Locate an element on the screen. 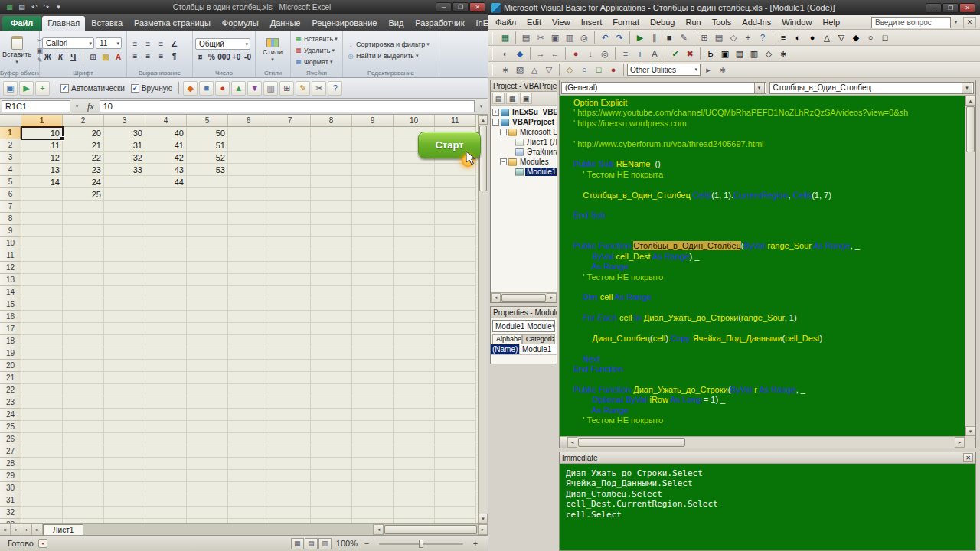  code-line: ' http://www.cyberforum.ru/vba/thread240… is located at coordinates (769, 144).